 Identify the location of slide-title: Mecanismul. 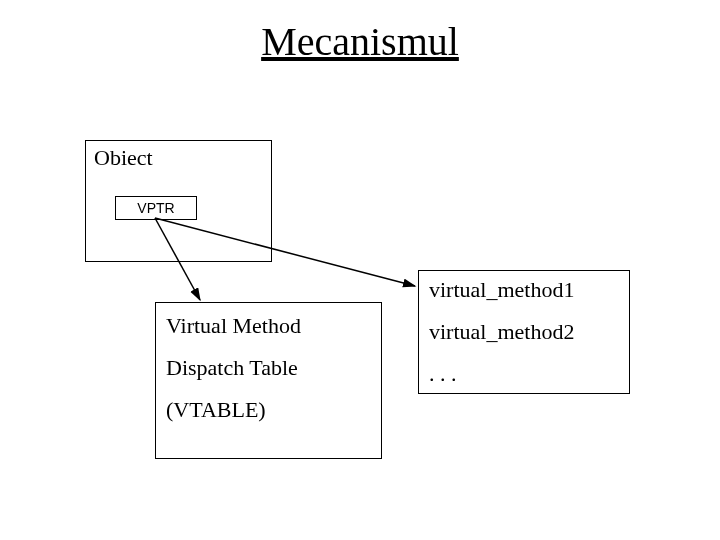
(360, 42).